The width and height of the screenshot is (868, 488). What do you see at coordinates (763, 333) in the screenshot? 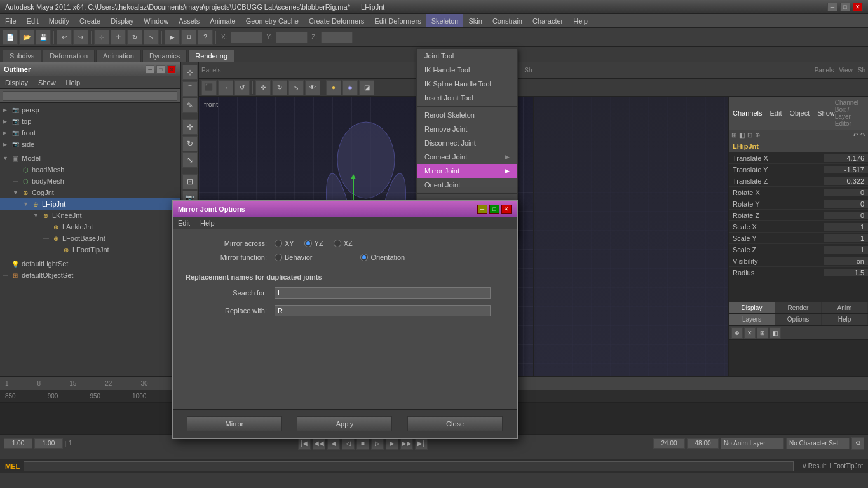
I see `layer-btn3: ⊞` at bounding box center [763, 333].